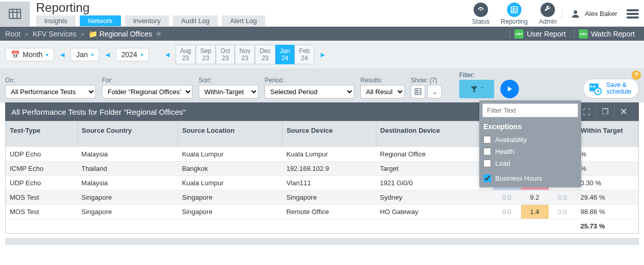  What do you see at coordinates (128, 134) in the screenshot?
I see `column-header: Source Country` at bounding box center [128, 134].